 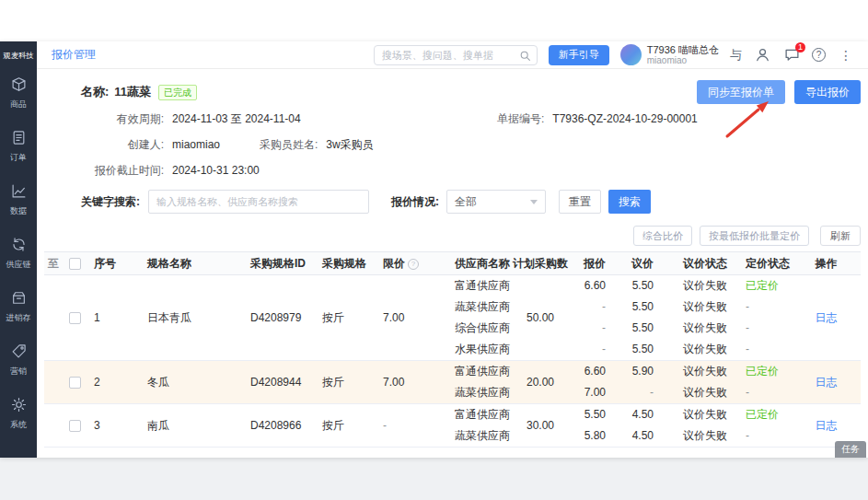 What do you see at coordinates (466, 203) in the screenshot?
I see `quote-status-value: 全部` at bounding box center [466, 203].